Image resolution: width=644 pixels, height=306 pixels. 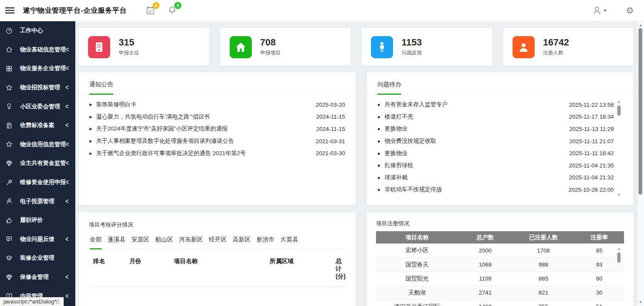 I want to click on sidebar-item: 小区业委会管理 <, so click(x=37, y=106).